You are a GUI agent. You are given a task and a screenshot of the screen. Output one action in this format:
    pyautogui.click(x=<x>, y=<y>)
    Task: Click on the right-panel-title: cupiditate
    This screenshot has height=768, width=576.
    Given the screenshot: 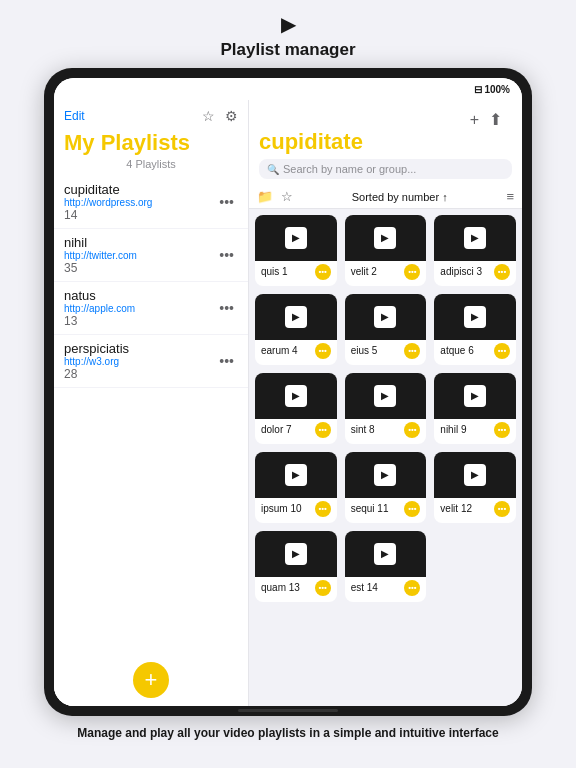 What is the action you would take?
    pyautogui.click(x=386, y=142)
    